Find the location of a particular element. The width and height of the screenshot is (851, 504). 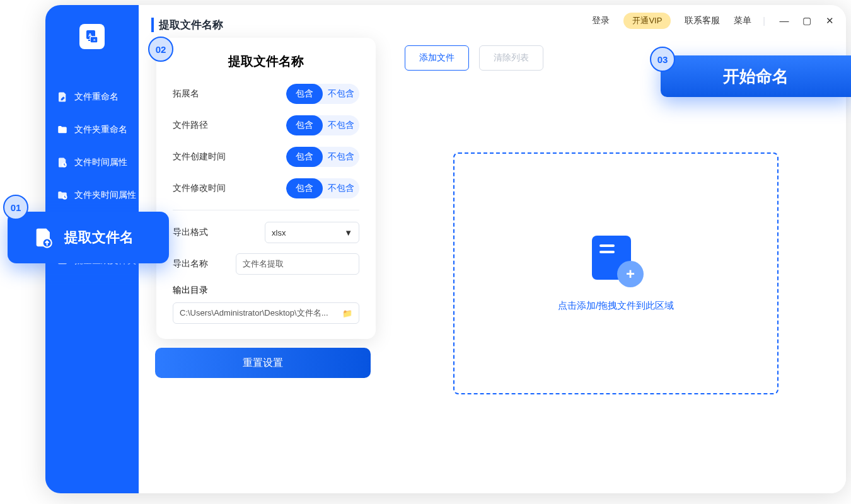

sidebar-item-folder-rename: 文件夹重命名 is located at coordinates (92, 130).